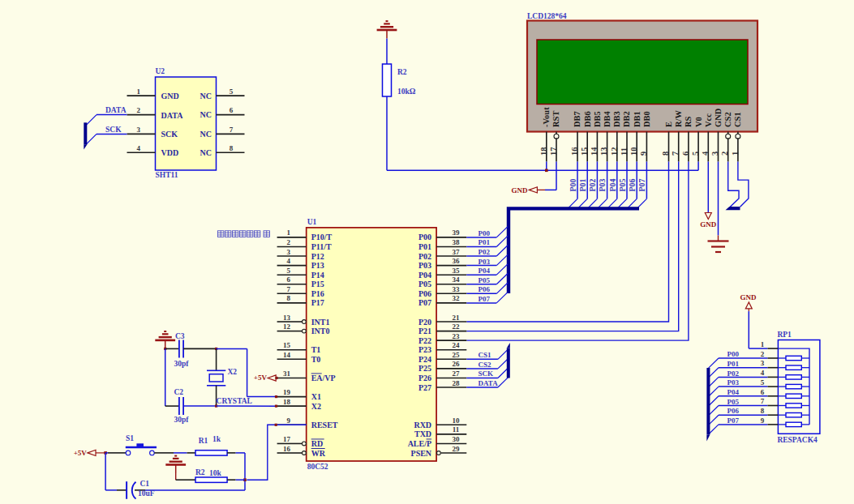  I want to click on svg-text: WR, so click(319, 454).